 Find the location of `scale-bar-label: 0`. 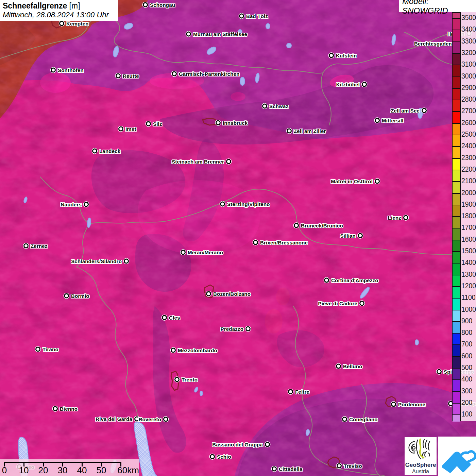

scale-bar-label: 0 is located at coordinates (4, 471).